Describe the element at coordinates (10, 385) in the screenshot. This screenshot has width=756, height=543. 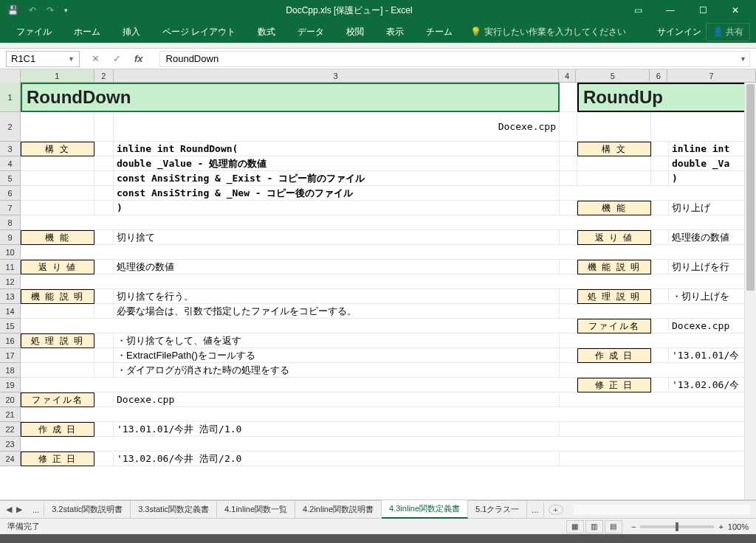
I see `row-header-19: 19` at that location.